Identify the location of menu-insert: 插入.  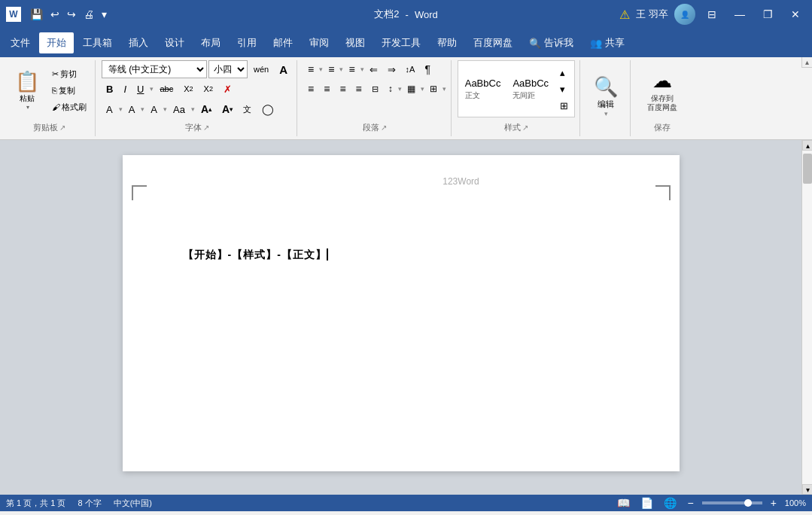
(138, 43).